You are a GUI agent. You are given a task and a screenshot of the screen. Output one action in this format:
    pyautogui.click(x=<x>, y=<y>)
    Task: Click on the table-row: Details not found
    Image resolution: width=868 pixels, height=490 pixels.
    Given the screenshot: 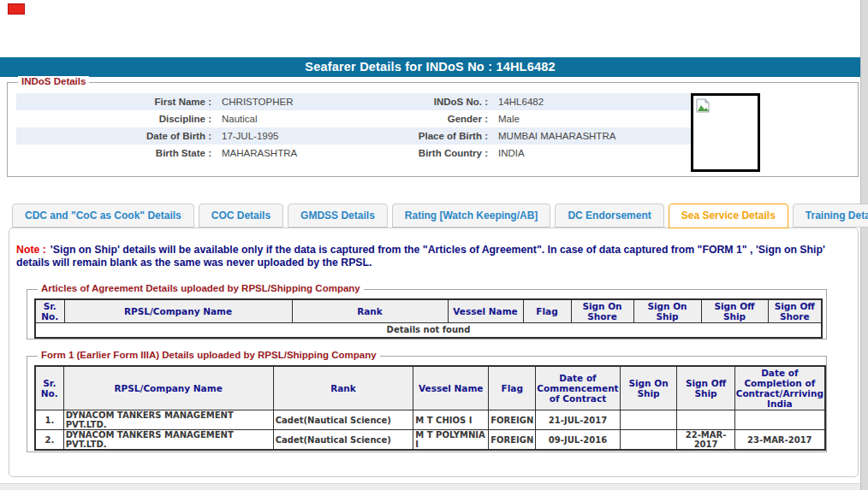 What is the action you would take?
    pyautogui.click(x=428, y=330)
    